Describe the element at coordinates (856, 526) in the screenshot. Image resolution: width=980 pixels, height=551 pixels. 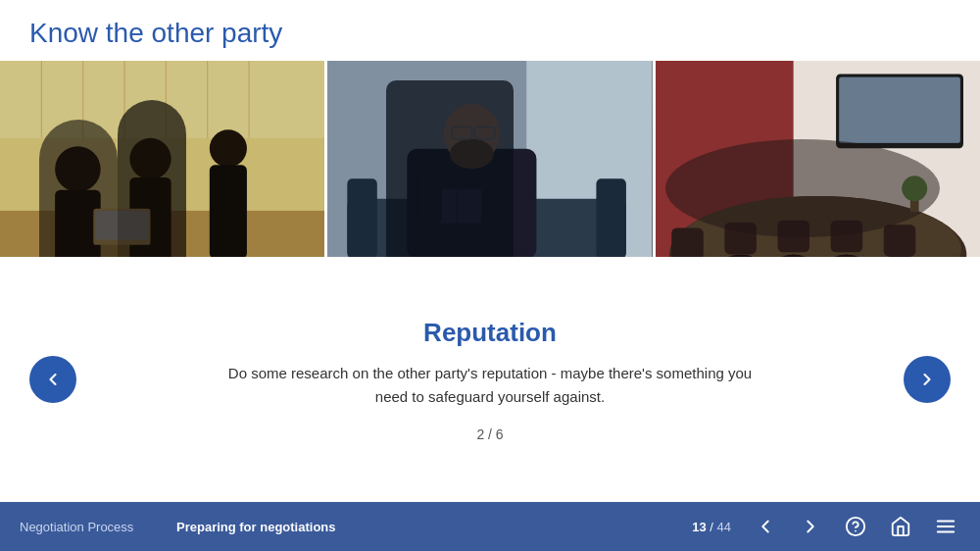
I see `bottom-icons` at that location.